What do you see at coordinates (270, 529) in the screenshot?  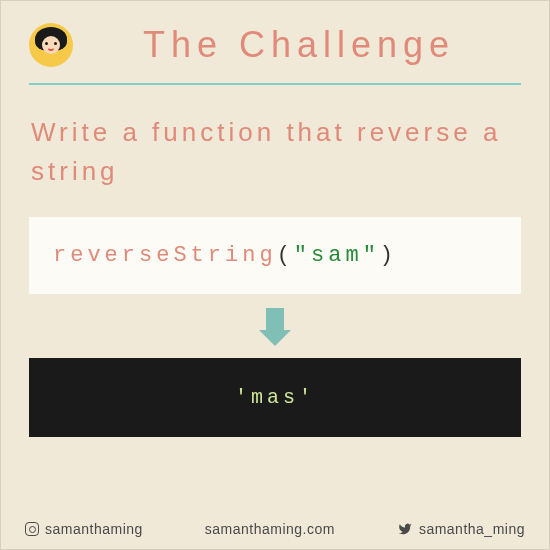 I see `site-url: samanthaming.com` at bounding box center [270, 529].